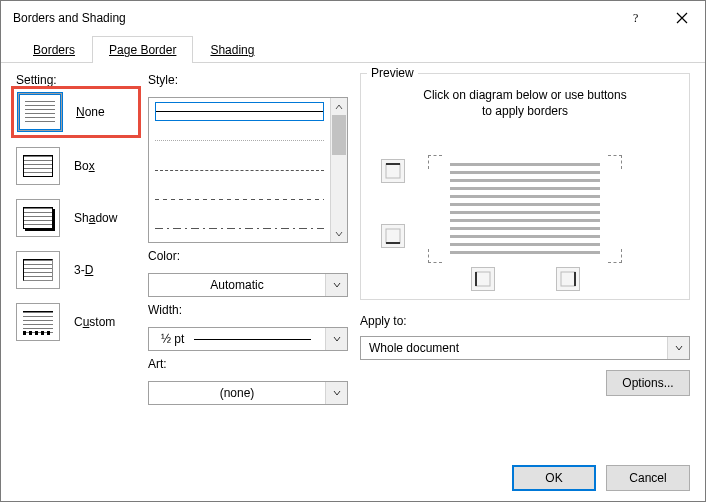 This screenshot has height=502, width=706. What do you see at coordinates (339, 135) in the screenshot?
I see `scroll-thumb` at bounding box center [339, 135].